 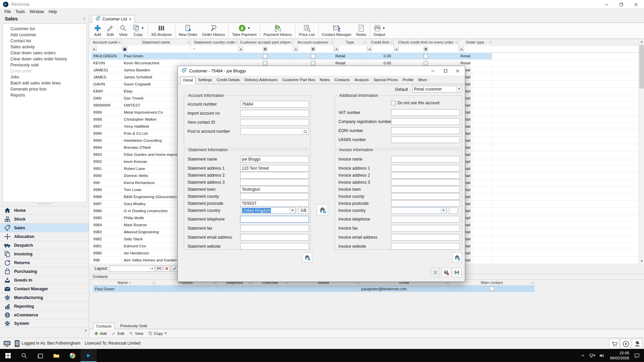 I want to click on start-button, so click(x=8, y=355).